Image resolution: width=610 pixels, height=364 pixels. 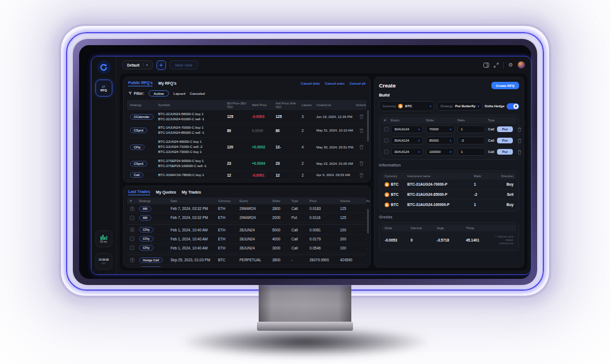 What do you see at coordinates (138, 65) in the screenshot?
I see `workspace-selector: Default ▾` at bounding box center [138, 65].